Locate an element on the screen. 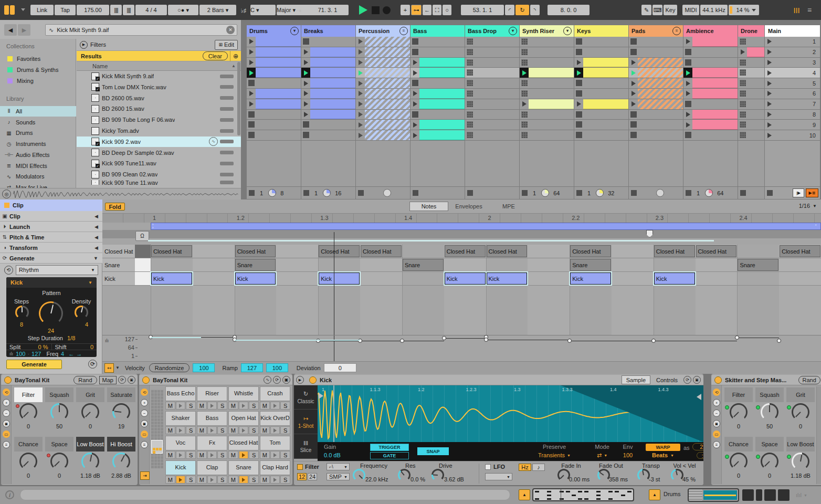  macro-label: Low Boost is located at coordinates (90, 444).